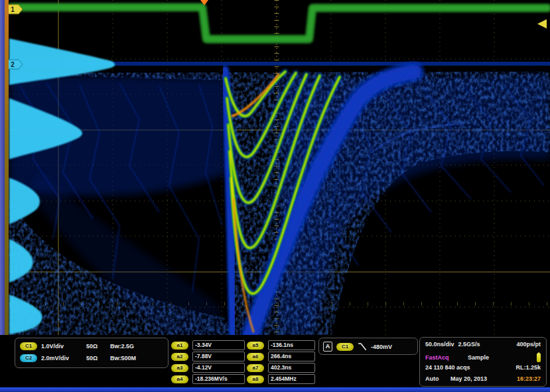 The width and height of the screenshot is (550, 392). I want to click on graticule-left-frame, so click(7, 168).